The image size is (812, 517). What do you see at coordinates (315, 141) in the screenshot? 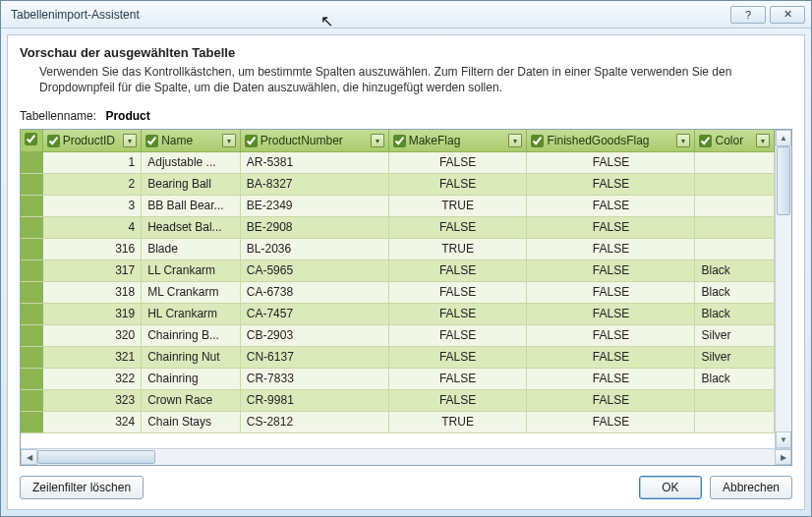
I see `column-header-productnumber: ProductNumber▾` at bounding box center [315, 141].